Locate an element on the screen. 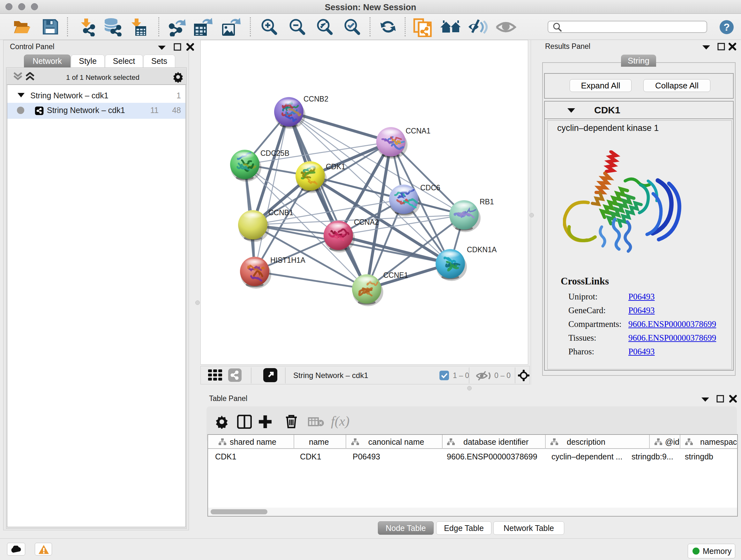 This screenshot has height=560, width=741. svg-text: CCNE1 is located at coordinates (396, 275).